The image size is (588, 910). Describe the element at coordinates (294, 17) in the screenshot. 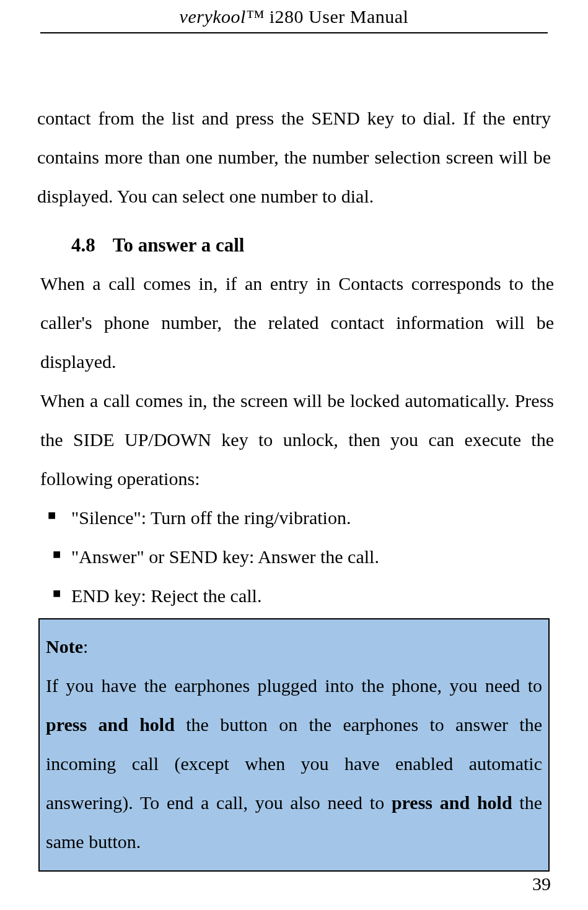

I see `page-header: verykool™ i280 User Manual` at that location.